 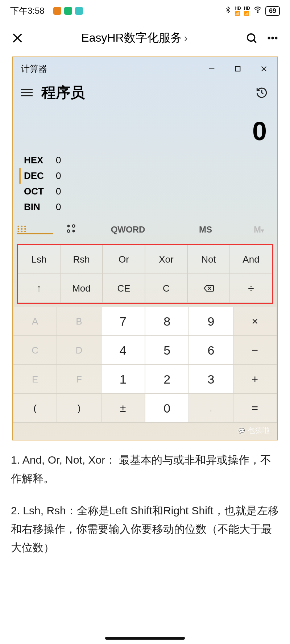 What do you see at coordinates (35, 230) in the screenshot?
I see `tab-keypad` at bounding box center [35, 230].